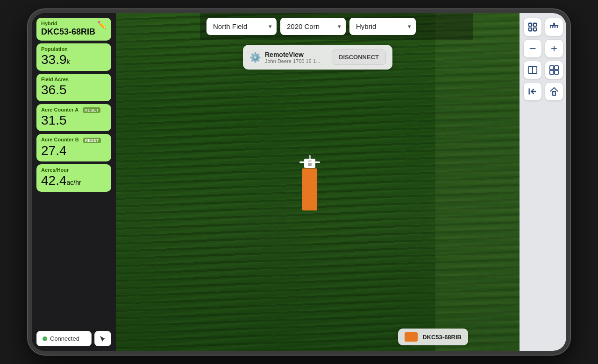 This screenshot has width=598, height=364. I want to click on grid-view-icon, so click(554, 70).